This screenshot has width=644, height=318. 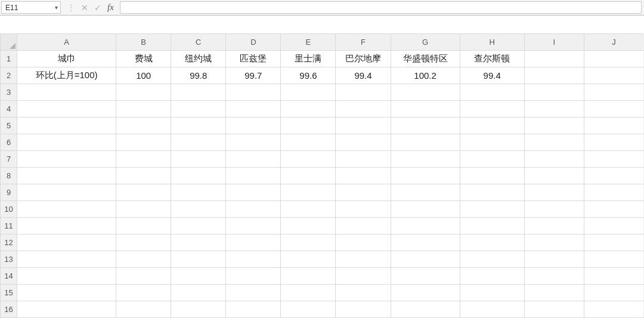 I want to click on cell-E9, so click(x=308, y=193).